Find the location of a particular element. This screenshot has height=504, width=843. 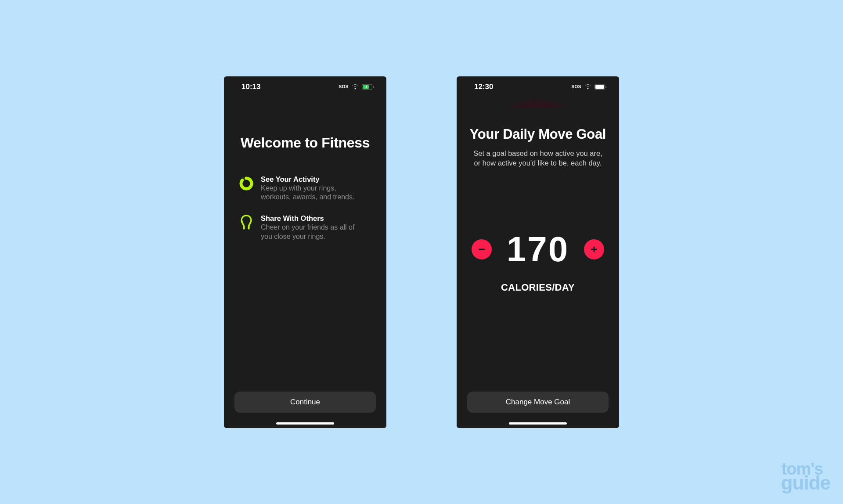

feature-activity: See Your Activity Keep up with your ring… is located at coordinates (305, 189).